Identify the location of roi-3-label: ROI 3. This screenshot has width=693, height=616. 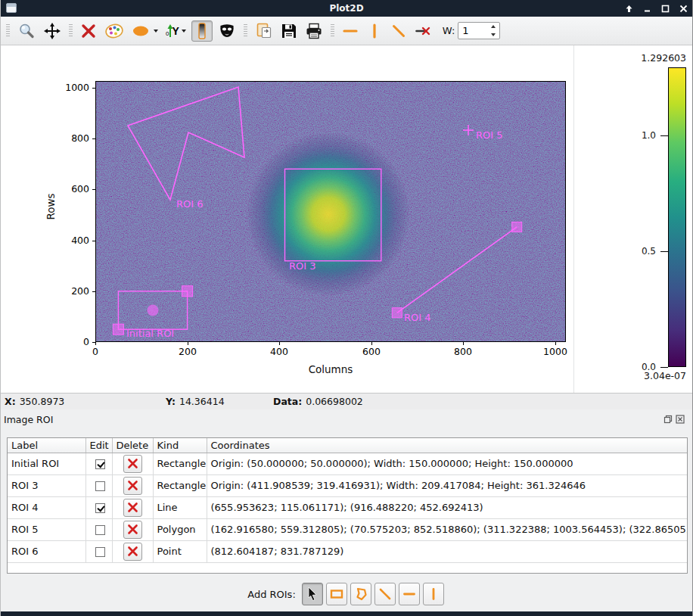
(303, 266).